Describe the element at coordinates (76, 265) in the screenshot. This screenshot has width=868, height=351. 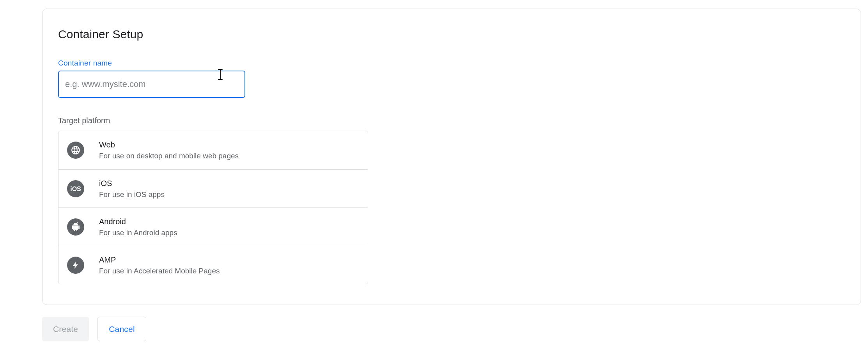
I see `amp-icon` at that location.